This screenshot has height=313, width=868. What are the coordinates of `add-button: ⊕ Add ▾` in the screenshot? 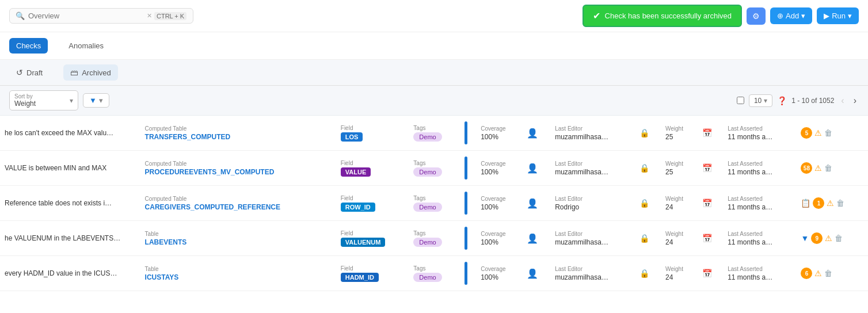 It's located at (791, 16).